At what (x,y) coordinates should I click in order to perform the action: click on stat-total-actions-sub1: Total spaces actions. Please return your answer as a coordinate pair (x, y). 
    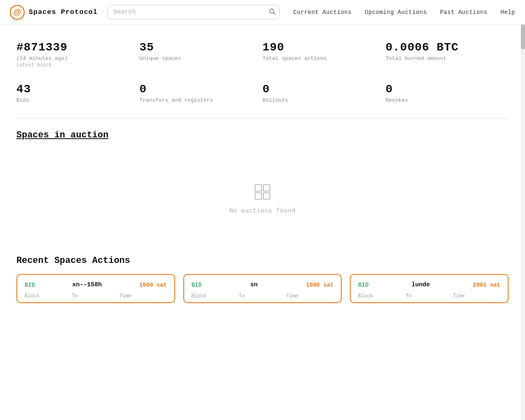
    Looking at the image, I should click on (324, 58).